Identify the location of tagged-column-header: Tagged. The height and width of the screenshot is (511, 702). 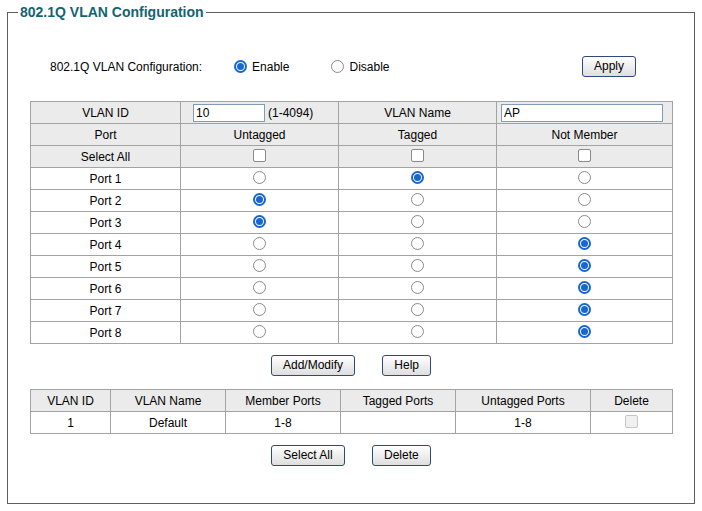
(418, 135).